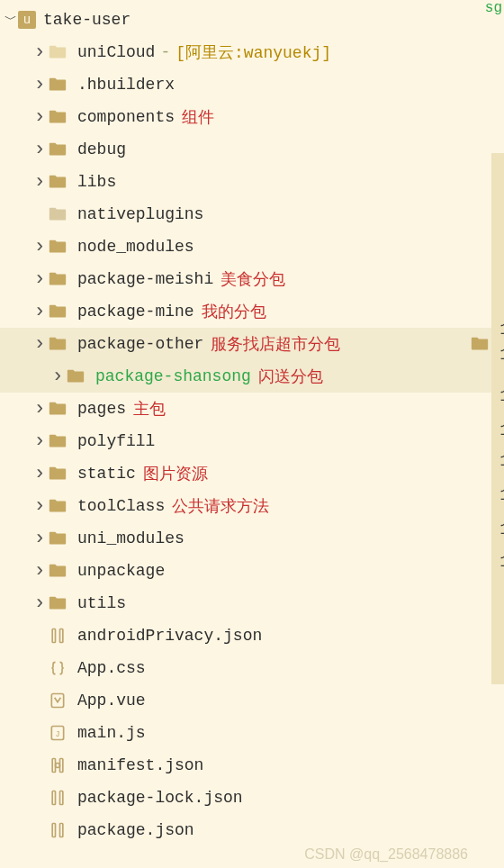  Describe the element at coordinates (86, 20) in the screenshot. I see `project-name: take-user` at that location.